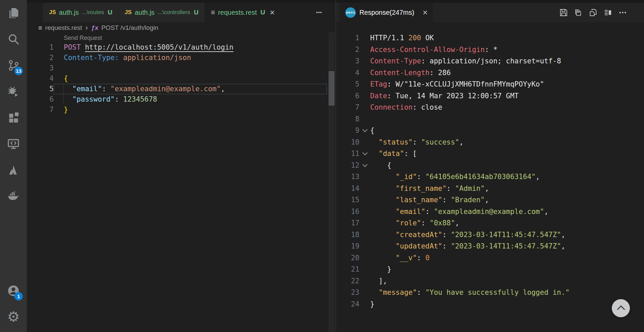 The height and width of the screenshot is (332, 644). I want to click on code-line-1: 1HTTP/1.1 200 OK, so click(490, 38).